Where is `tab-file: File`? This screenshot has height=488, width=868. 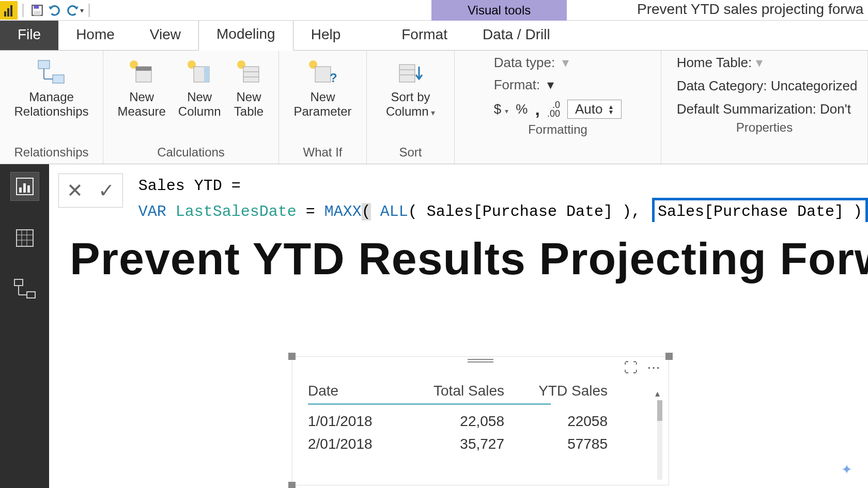
tab-file: File is located at coordinates (29, 35).